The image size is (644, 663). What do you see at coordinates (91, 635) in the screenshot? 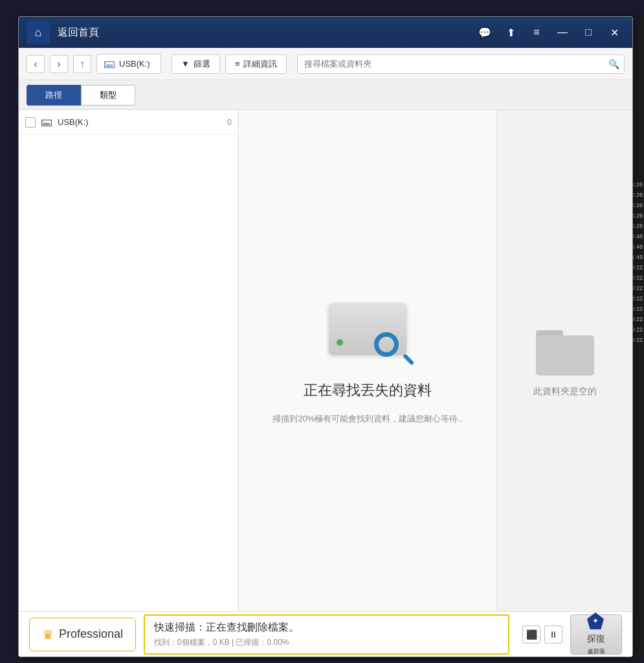
I see `pro-label: Professional` at bounding box center [91, 635].